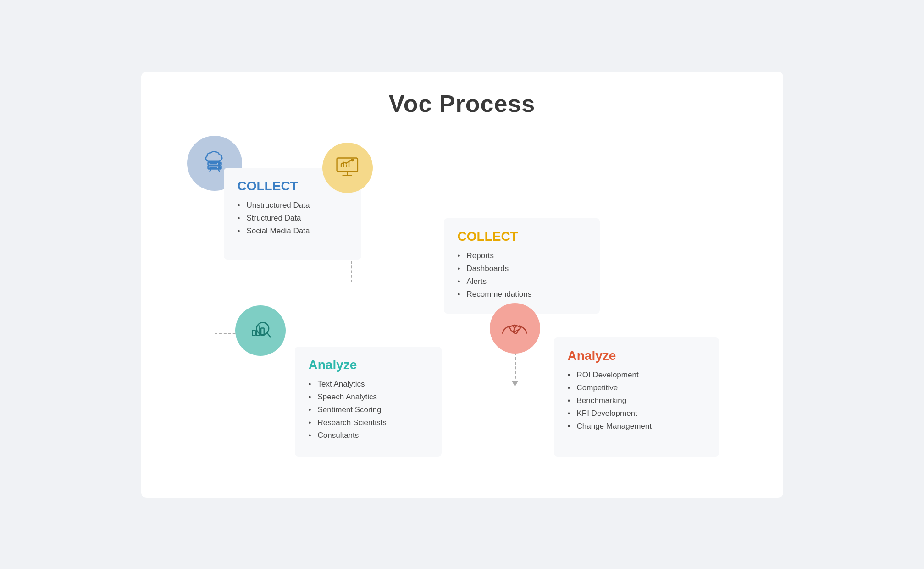 This screenshot has height=569, width=924. Describe the element at coordinates (293, 205) in the screenshot. I see `list-item: Unstructured Data` at that location.